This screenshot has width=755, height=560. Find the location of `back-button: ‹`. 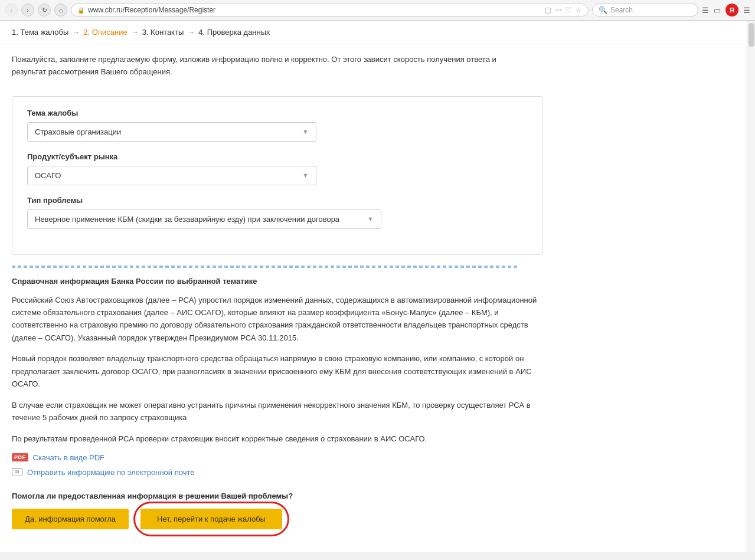

back-button: ‹ is located at coordinates (11, 10).